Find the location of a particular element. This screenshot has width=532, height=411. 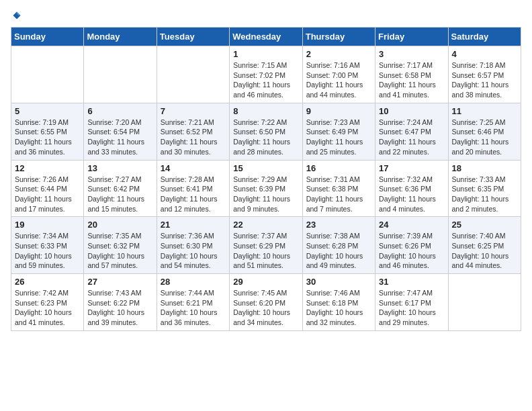

day-number: 13 is located at coordinates (120, 168).